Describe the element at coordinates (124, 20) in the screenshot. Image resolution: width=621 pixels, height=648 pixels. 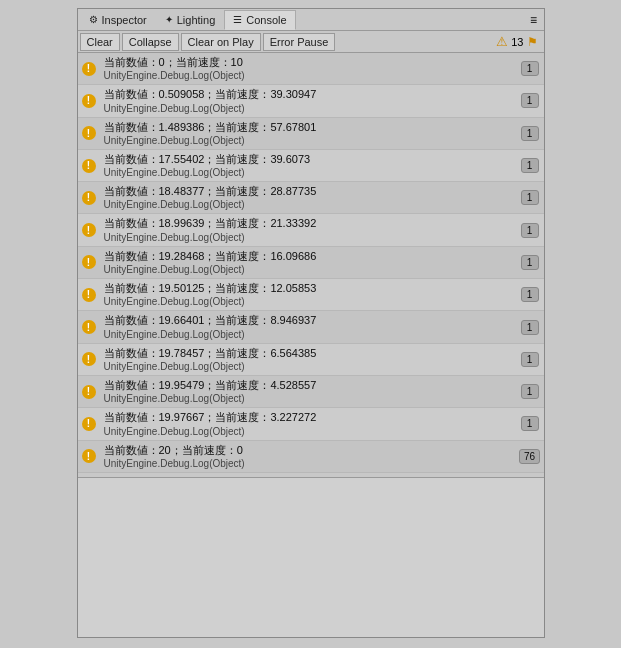
I see `tab-inspector-label: Inspector` at that location.